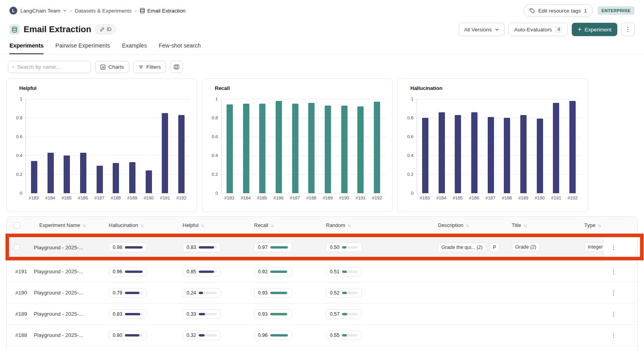  What do you see at coordinates (322, 293) in the screenshot?
I see `table-row: #190Playground - 2025-...0.790.240.930.5…` at bounding box center [322, 293].